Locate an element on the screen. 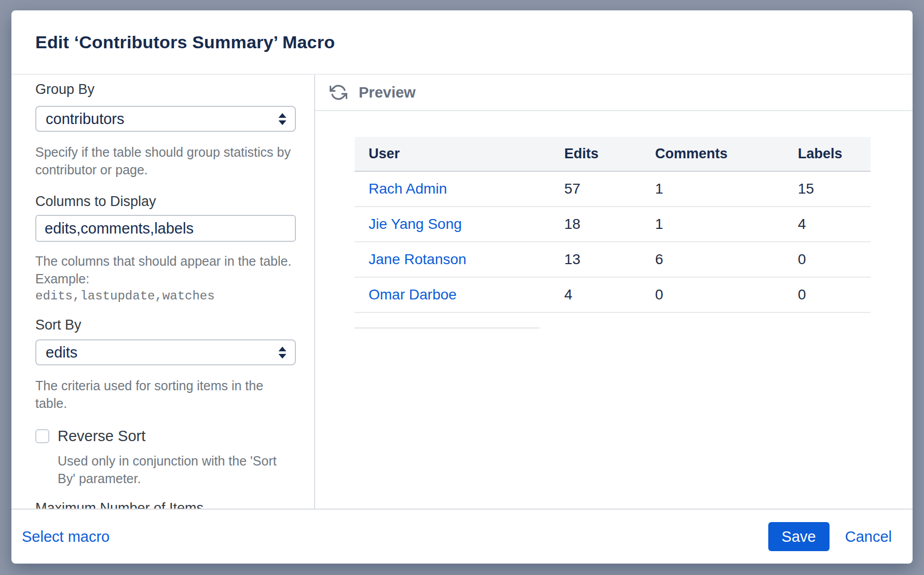  user-link: Jane Rotanson is located at coordinates (417, 259).